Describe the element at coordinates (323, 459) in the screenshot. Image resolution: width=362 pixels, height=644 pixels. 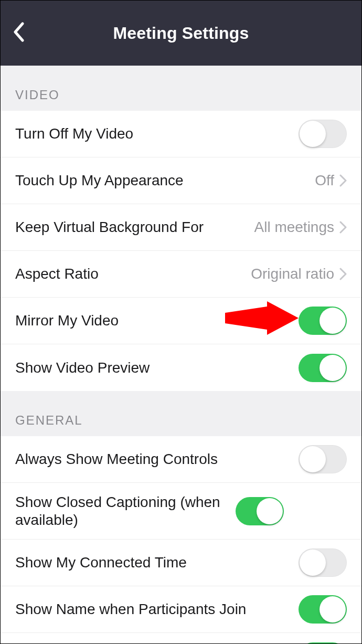
I see `toggle-always-show-controls` at that location.